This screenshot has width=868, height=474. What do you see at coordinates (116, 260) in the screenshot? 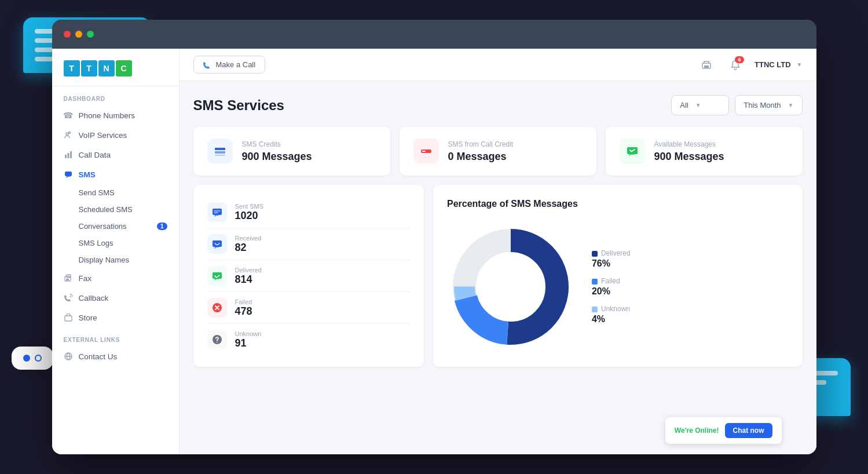
I see `sidebar-sub-display-names: Display Names` at bounding box center [116, 260].